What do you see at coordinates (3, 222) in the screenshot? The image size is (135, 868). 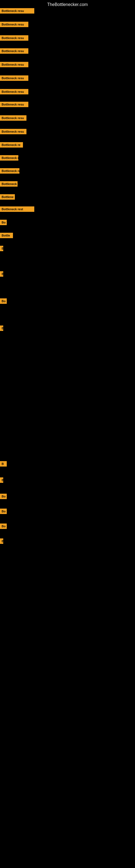 I see `bottleneck-item-17: Bo` at bounding box center [3, 222].